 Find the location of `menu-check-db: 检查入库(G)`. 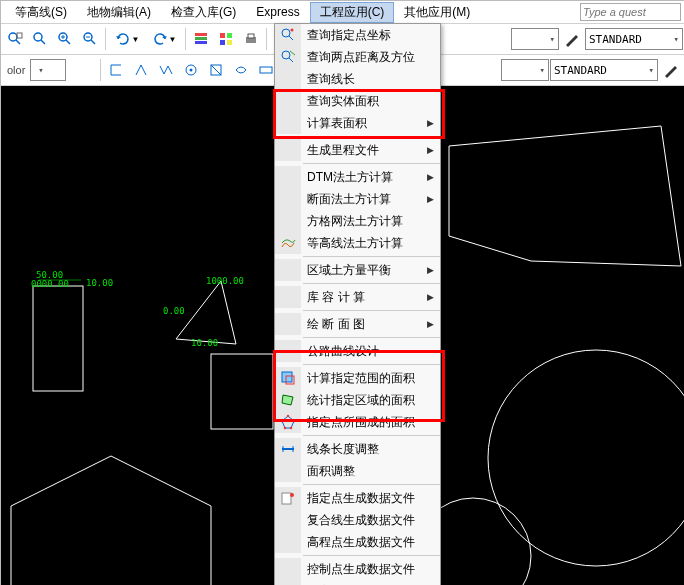

menu-check-db: 检查入库(G) is located at coordinates (204, 12).